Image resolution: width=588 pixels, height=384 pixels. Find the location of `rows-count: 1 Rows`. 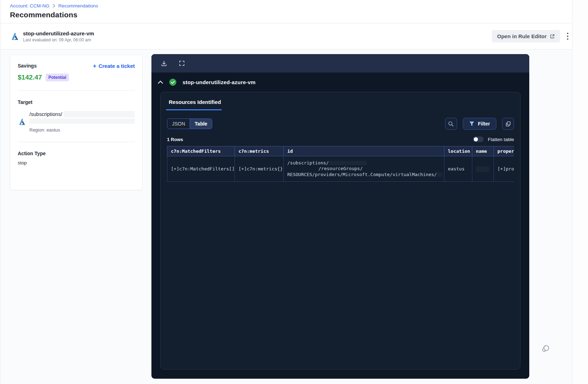

rows-count: 1 Rows is located at coordinates (175, 139).